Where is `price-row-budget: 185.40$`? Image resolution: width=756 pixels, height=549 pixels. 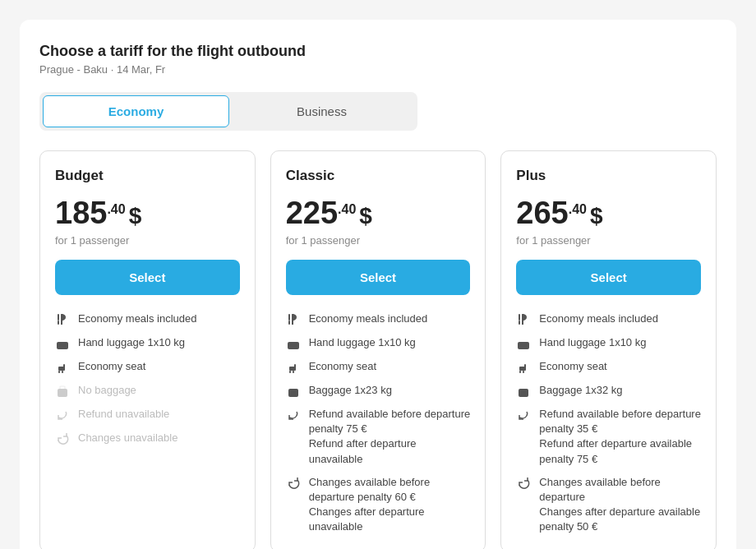 price-row-budget: 185.40$ is located at coordinates (148, 214).